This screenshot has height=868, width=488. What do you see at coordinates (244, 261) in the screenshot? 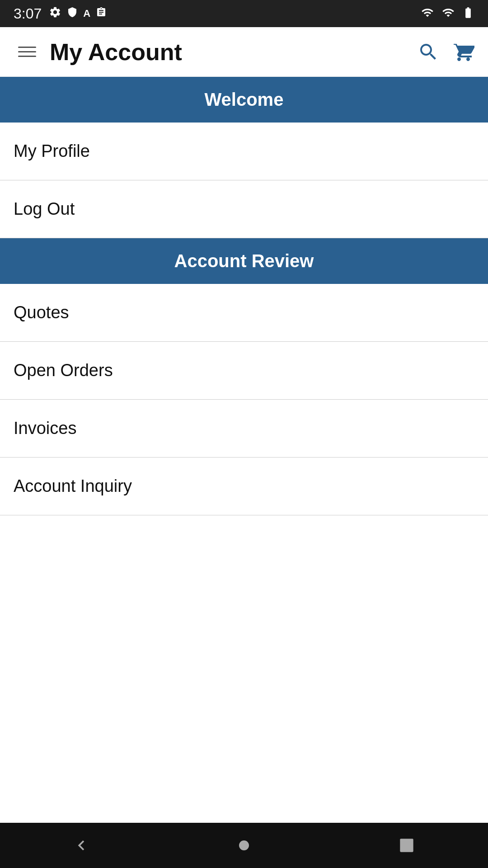
I see `account-review-header-text: Account Review` at bounding box center [244, 261].